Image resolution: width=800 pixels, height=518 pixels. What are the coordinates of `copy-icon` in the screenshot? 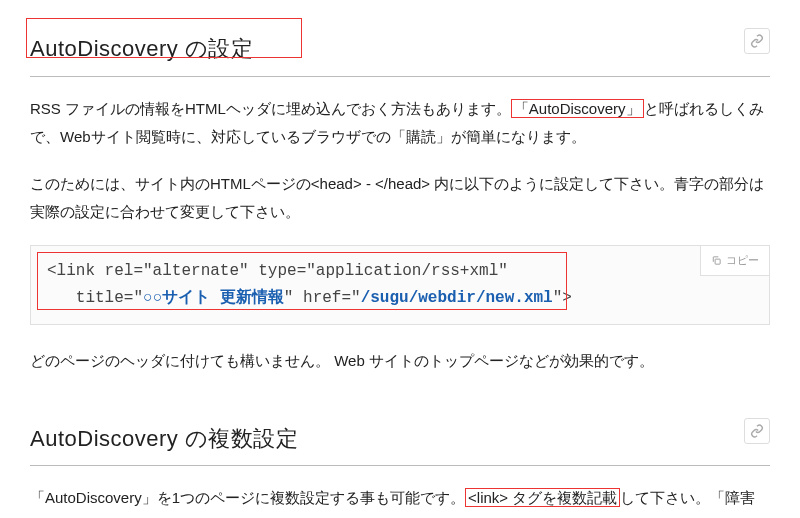 It's located at (716, 260).